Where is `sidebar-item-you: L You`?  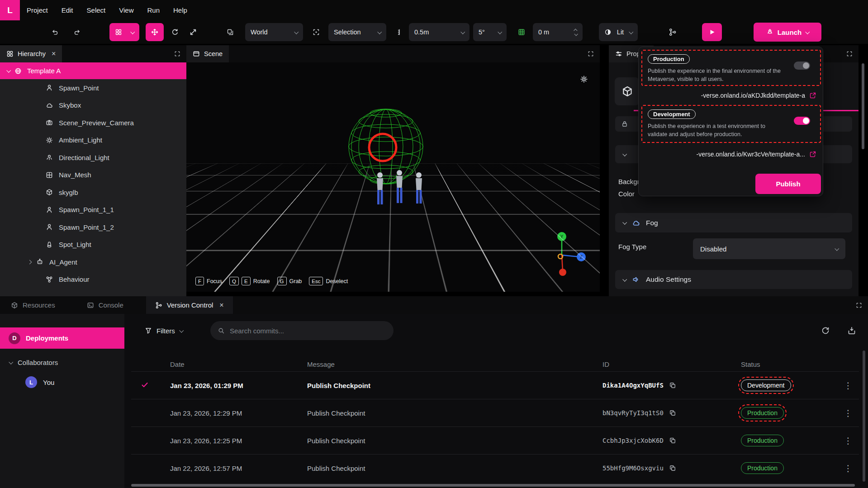 sidebar-item-you: L You is located at coordinates (62, 382).